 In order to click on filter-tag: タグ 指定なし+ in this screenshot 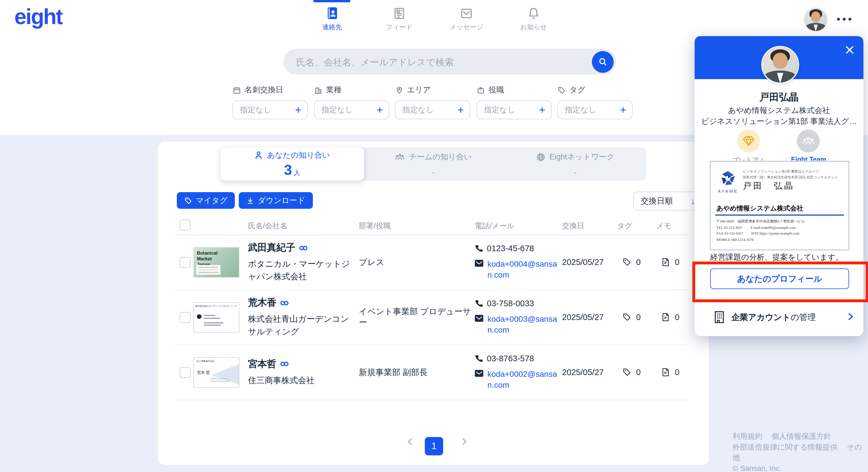, I will do `click(595, 102)`.